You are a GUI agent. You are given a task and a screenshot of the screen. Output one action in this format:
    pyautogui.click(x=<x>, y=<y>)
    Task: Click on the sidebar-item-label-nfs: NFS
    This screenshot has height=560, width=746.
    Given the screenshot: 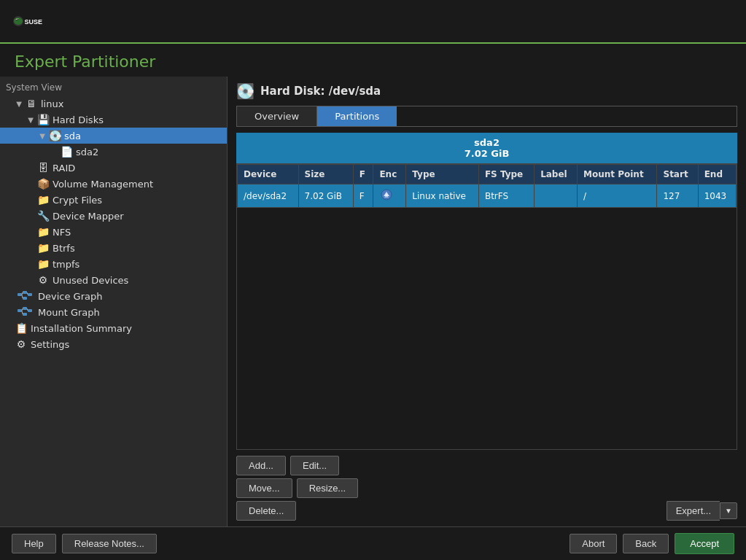 What is the action you would take?
    pyautogui.click(x=61, y=232)
    